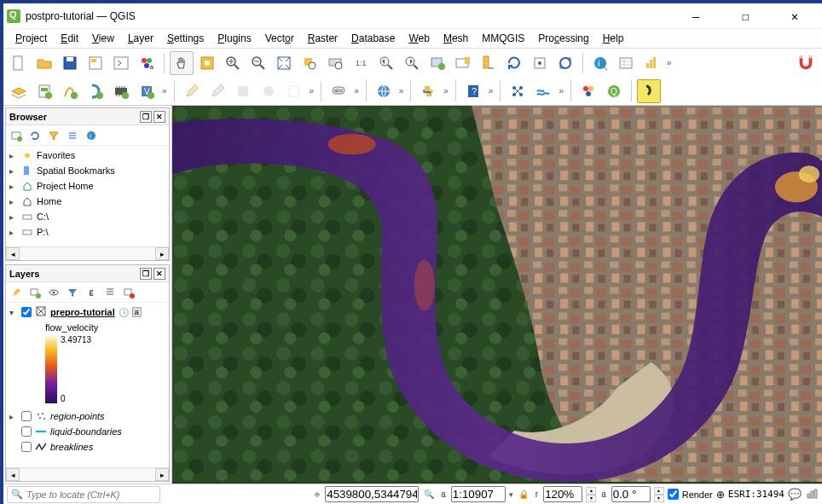 This screenshot has width=822, height=504. What do you see at coordinates (70, 91) in the screenshot?
I see `new-shapefile-icon` at bounding box center [70, 91].